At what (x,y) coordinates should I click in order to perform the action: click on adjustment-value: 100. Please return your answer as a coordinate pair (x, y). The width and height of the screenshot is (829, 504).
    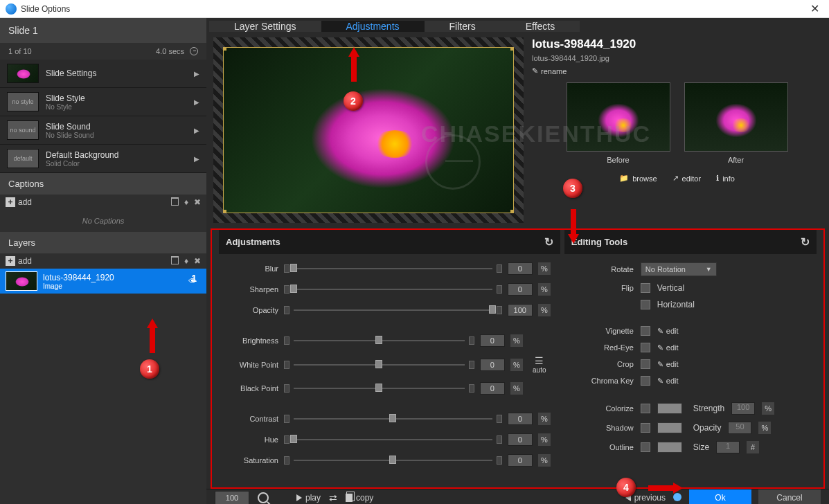
    Looking at the image, I should click on (520, 310).